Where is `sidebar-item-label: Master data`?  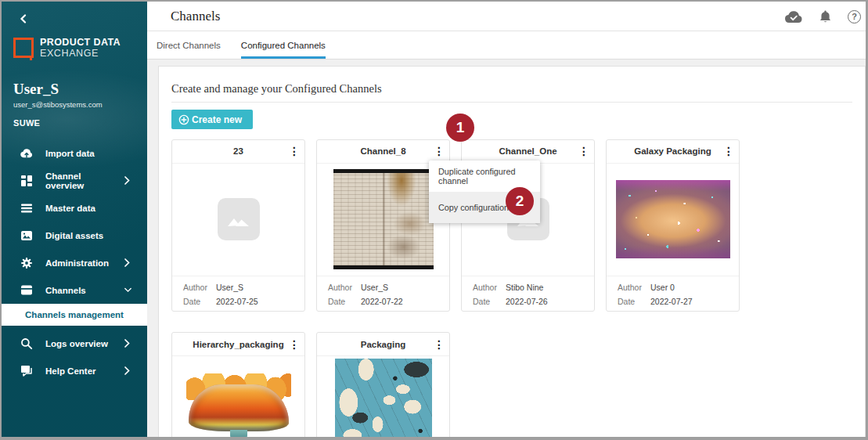
sidebar-item-label: Master data is located at coordinates (88, 208).